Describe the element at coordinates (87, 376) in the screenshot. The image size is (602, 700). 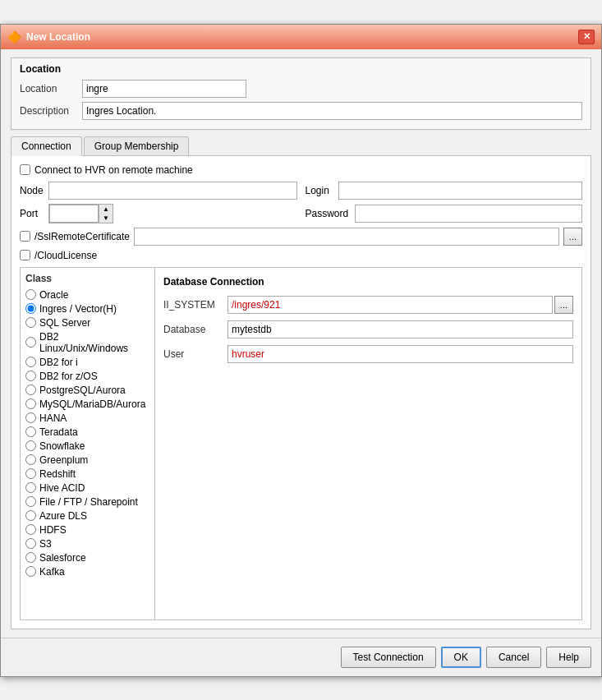
I see `radio-db2z: DB2 for z/OS` at that location.